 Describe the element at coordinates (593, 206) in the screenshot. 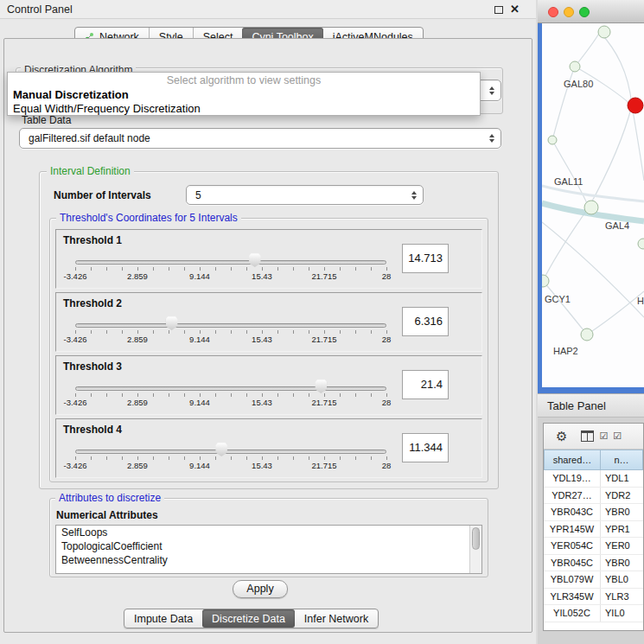

I see `network-canvas: GAL80 GAL11 GAL4 GCY1 HAP2 H` at that location.